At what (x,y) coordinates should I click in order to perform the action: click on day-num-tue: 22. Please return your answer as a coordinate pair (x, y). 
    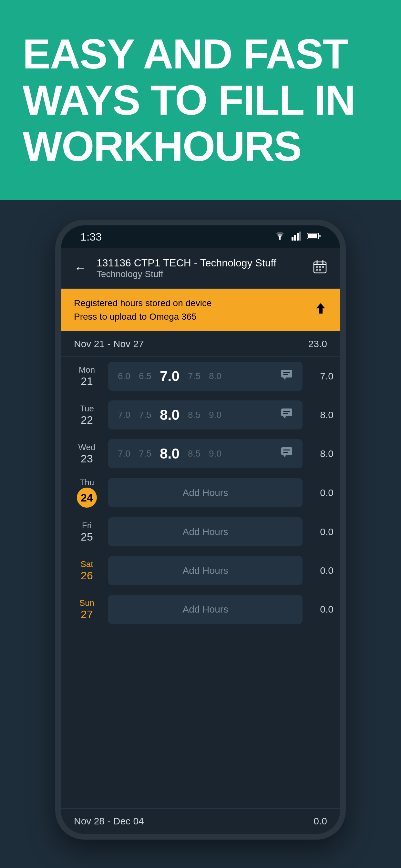
    Looking at the image, I should click on (87, 420).